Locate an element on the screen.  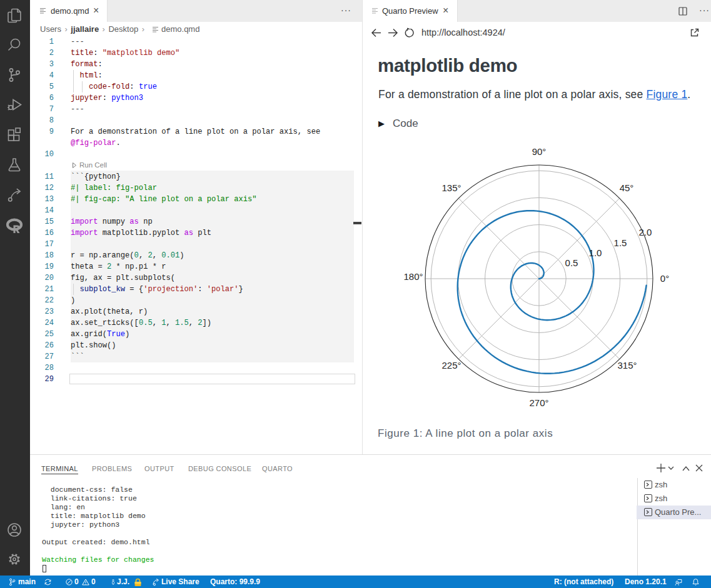
svg-text: 45° is located at coordinates (627, 187).